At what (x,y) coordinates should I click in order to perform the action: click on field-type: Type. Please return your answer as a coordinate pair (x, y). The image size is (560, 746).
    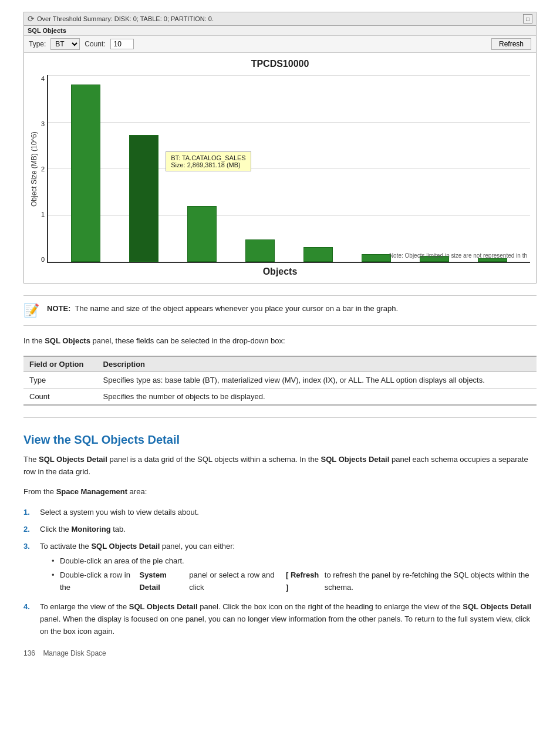
    Looking at the image, I should click on (60, 380).